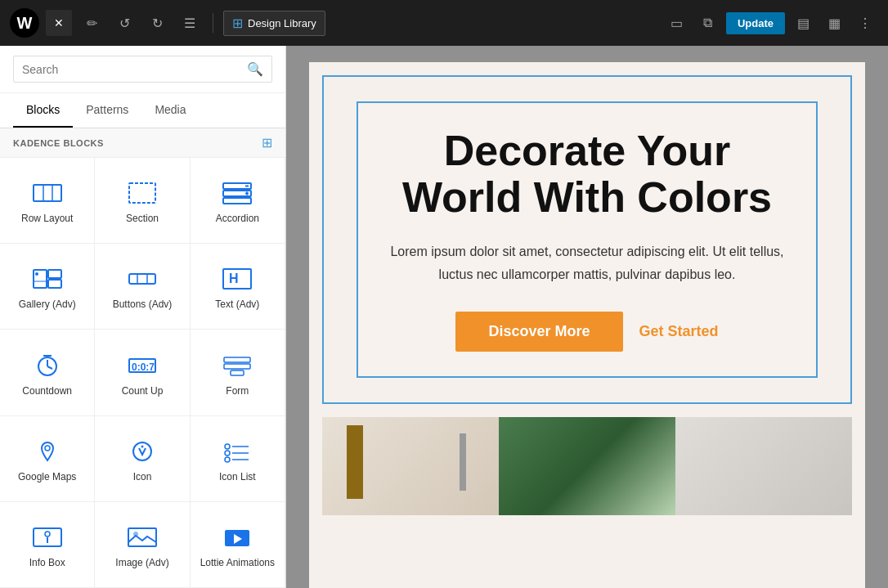  I want to click on sidebar-toggle-button: ▤, so click(803, 23).